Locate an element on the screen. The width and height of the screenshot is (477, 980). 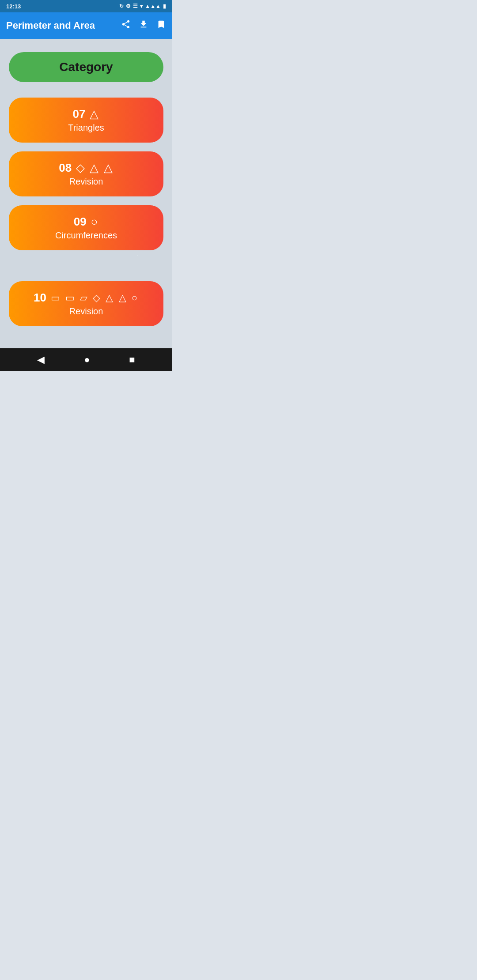
nav-home-icon: ● is located at coordinates (87, 360).